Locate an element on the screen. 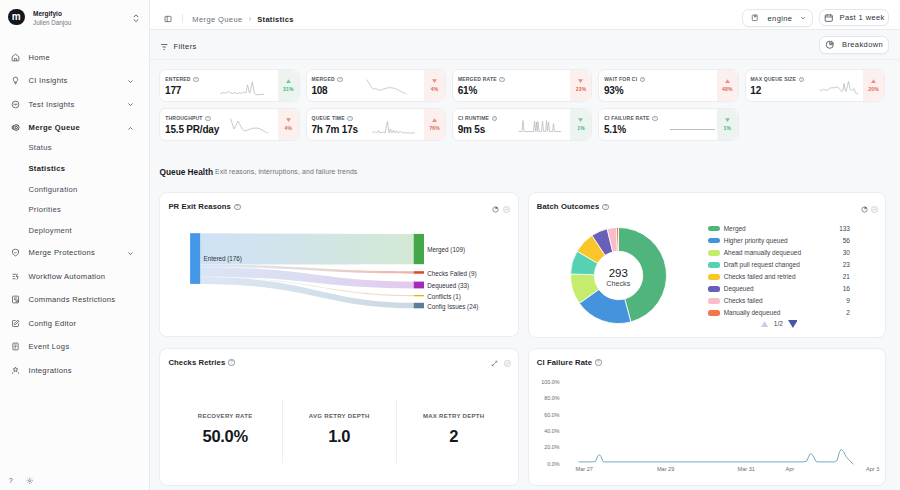 This screenshot has height=490, width=900. svg-text: Merged (109) is located at coordinates (447, 250).